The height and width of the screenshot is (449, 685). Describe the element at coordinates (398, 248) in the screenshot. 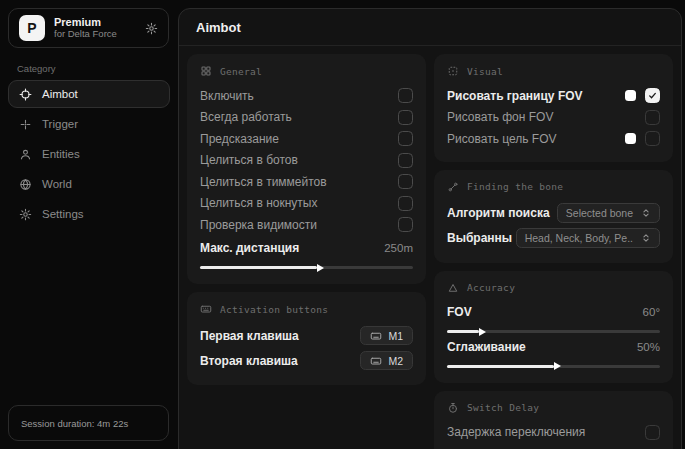

I see `slider-value: 250m` at that location.